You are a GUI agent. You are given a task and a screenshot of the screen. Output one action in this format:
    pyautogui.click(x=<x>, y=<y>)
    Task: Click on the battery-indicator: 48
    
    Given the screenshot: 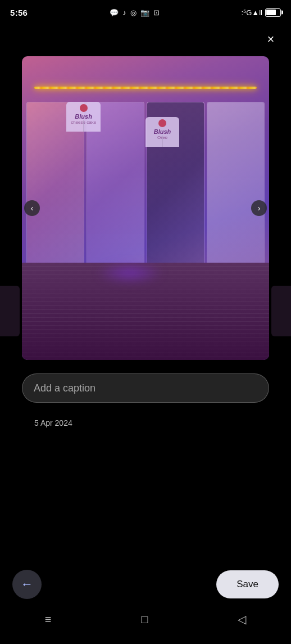 What is the action you would take?
    pyautogui.click(x=273, y=12)
    